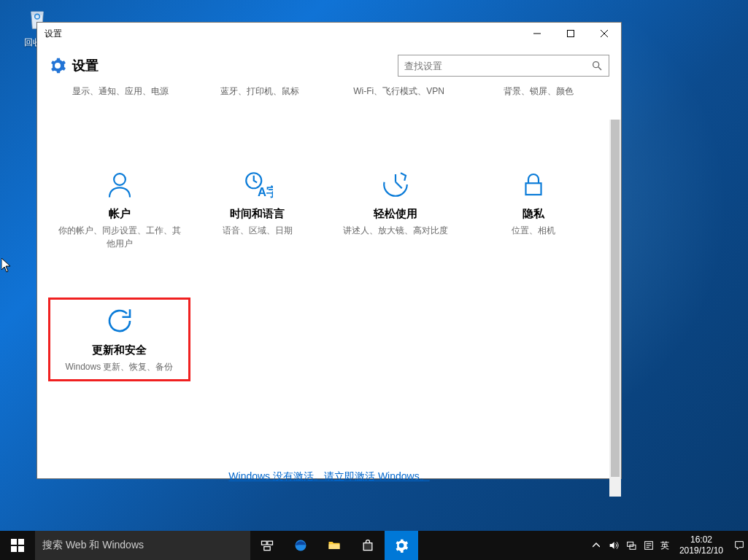 This screenshot has height=560, width=748. Describe the element at coordinates (18, 545) in the screenshot. I see `start-button` at that location.